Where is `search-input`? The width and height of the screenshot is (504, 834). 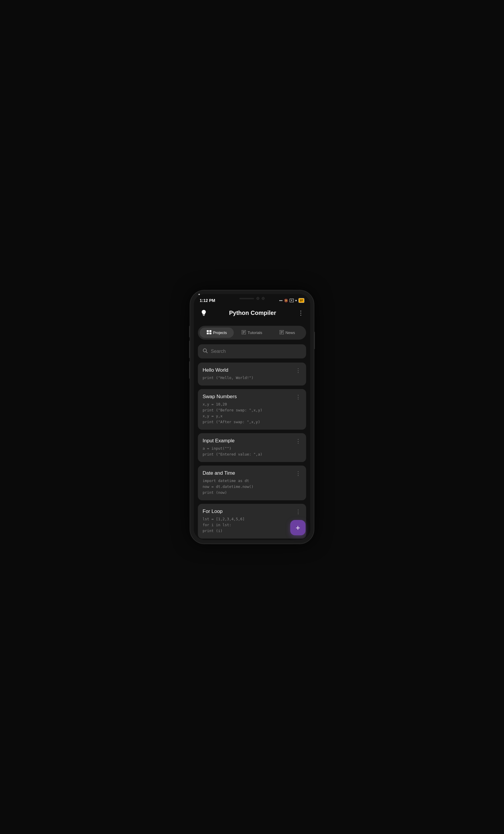 search-input is located at coordinates (256, 351).